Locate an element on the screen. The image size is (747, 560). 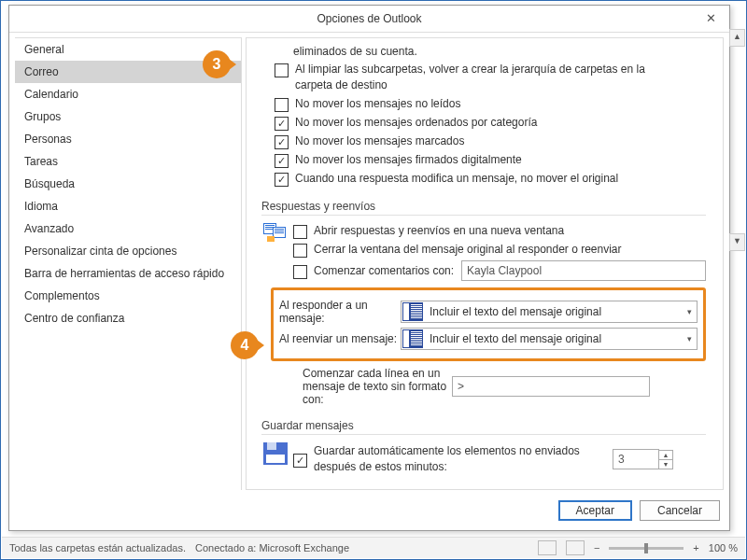
checkbox-respuesta is located at coordinates (282, 179).